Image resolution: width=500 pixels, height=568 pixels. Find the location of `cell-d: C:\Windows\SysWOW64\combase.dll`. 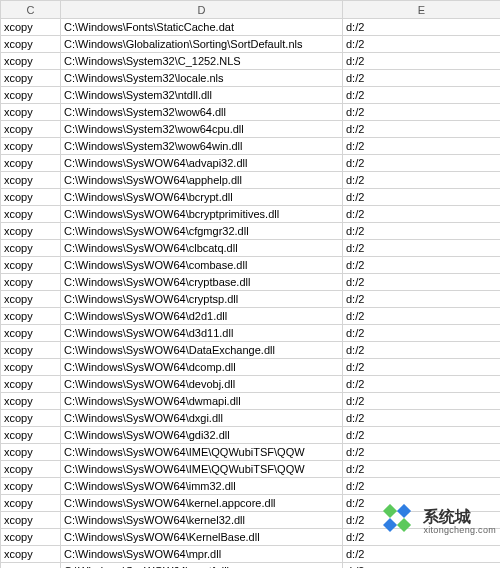

cell-d: C:\Windows\SysWOW64\combase.dll is located at coordinates (202, 266).